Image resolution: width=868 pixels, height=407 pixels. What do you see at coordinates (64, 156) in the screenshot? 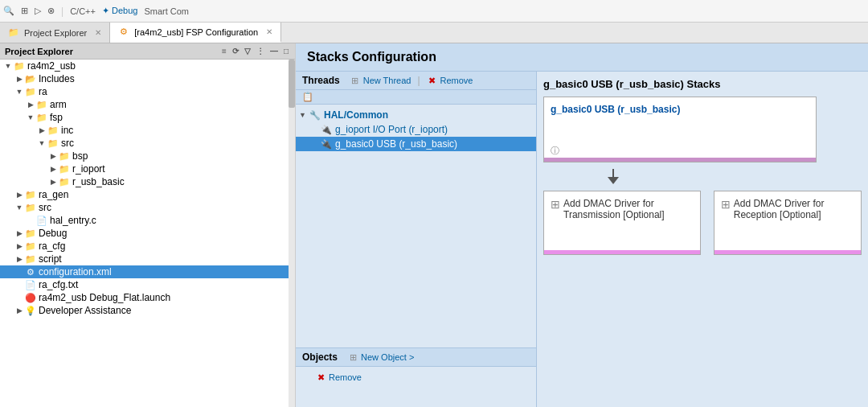
I see `tree-icon-bsp: 📁` at bounding box center [64, 156].